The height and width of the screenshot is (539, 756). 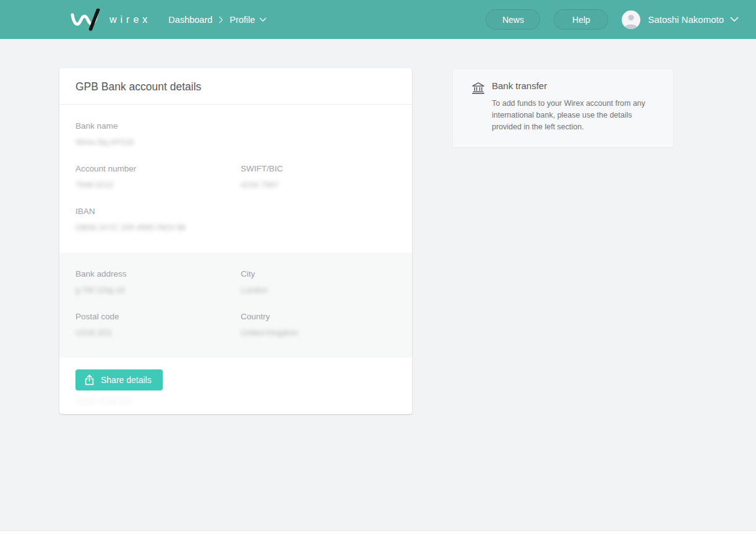 What do you see at coordinates (236, 212) in the screenshot?
I see `iban-label: IBAN` at bounding box center [236, 212].